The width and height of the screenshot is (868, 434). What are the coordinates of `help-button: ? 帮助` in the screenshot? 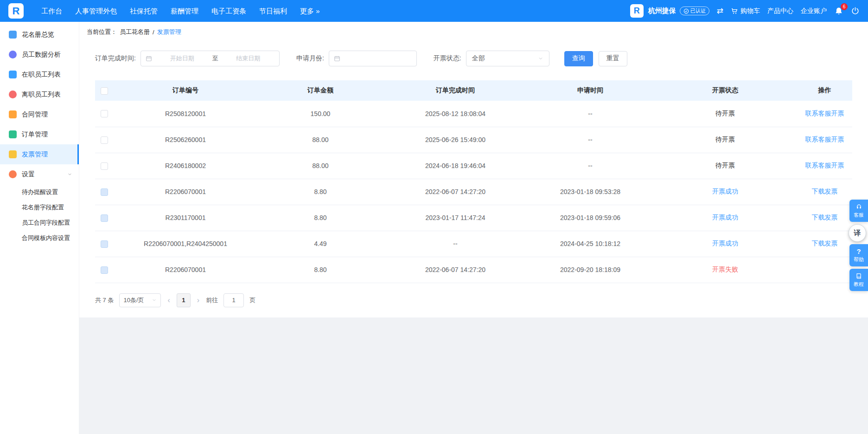 It's located at (859, 255).